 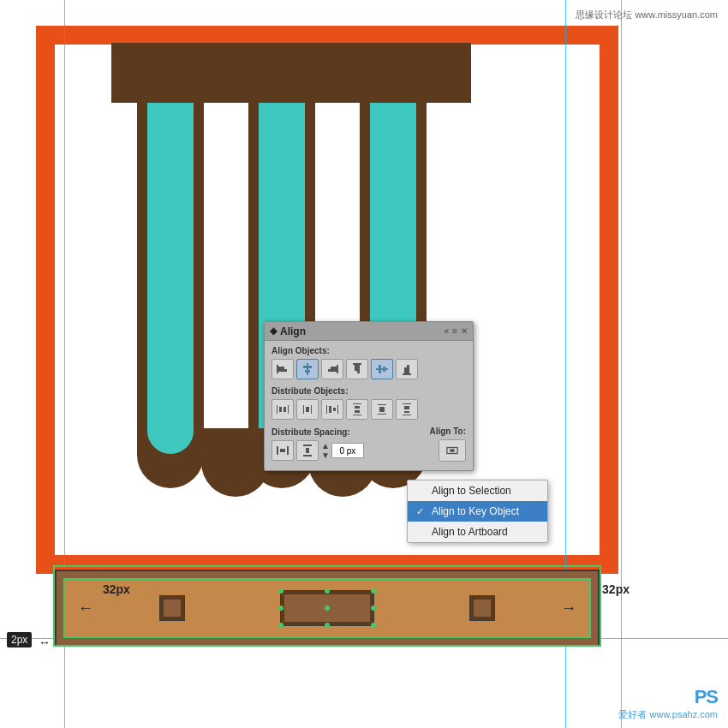 What do you see at coordinates (368, 406) in the screenshot?
I see `panel-body: Align Objects:` at bounding box center [368, 406].